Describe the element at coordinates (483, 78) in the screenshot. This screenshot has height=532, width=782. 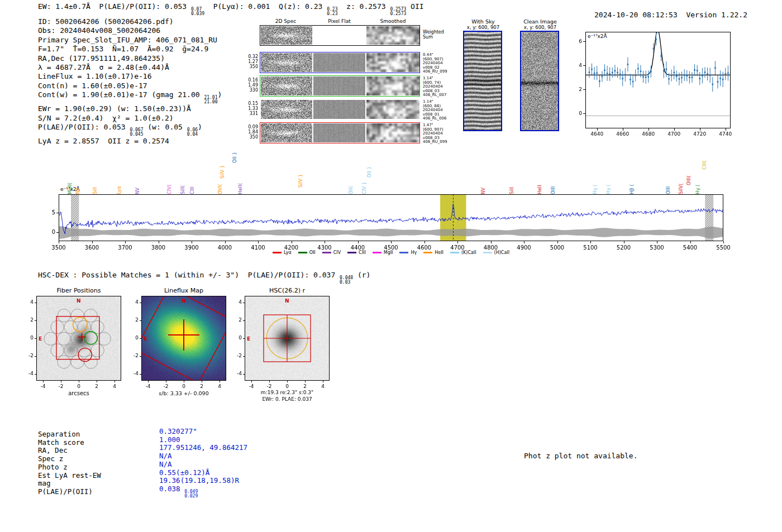
I see `with-sky-panel: With Sky x, y: 600, 907` at that location.